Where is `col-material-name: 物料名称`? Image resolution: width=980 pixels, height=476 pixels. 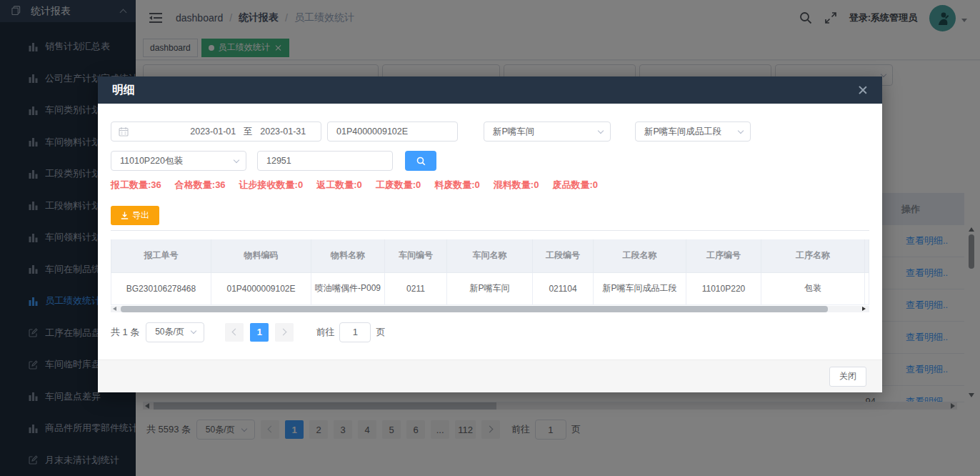 col-material-name: 物料名称 is located at coordinates (349, 256).